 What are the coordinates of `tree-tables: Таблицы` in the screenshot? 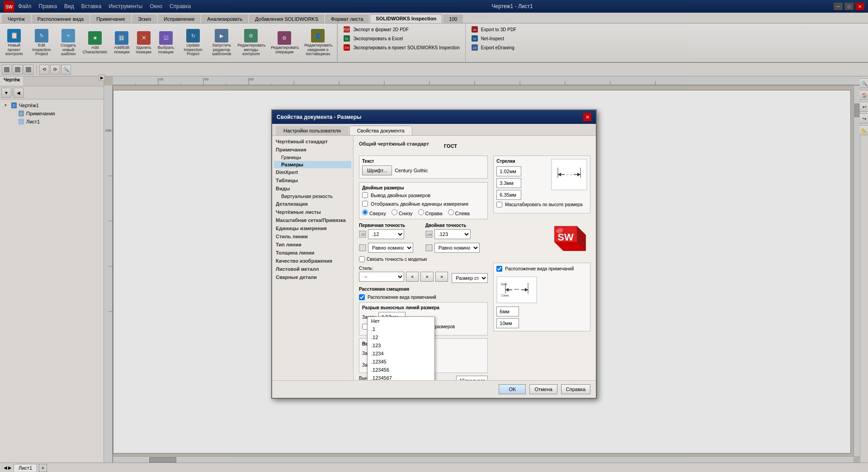 It's located at (313, 180).